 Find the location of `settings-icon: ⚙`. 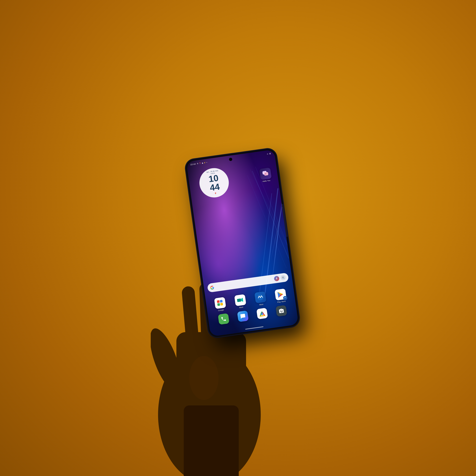

settings-icon: ⚙ is located at coordinates (198, 164).